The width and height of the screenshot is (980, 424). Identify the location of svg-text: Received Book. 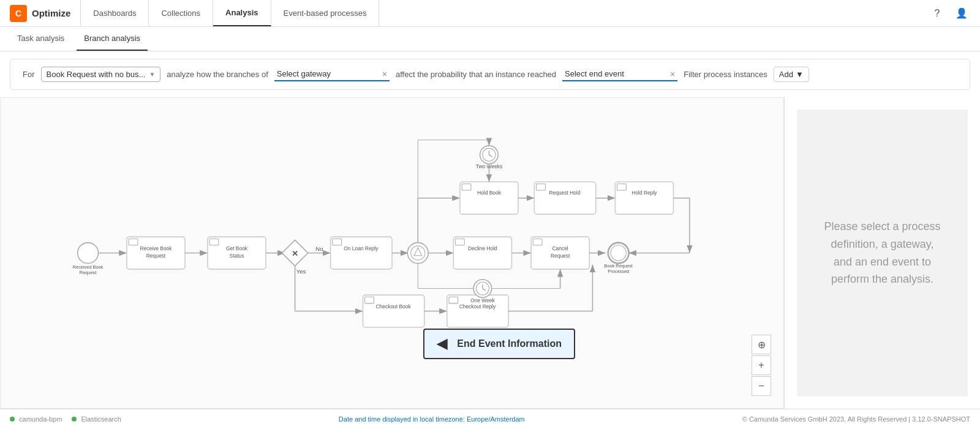
(88, 267).